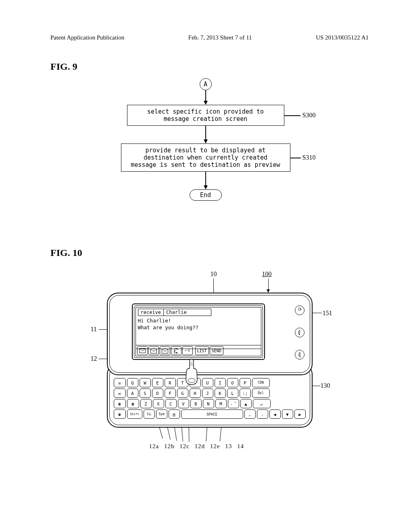 The image size is (413, 532). I want to click on key-at: @, so click(174, 414).